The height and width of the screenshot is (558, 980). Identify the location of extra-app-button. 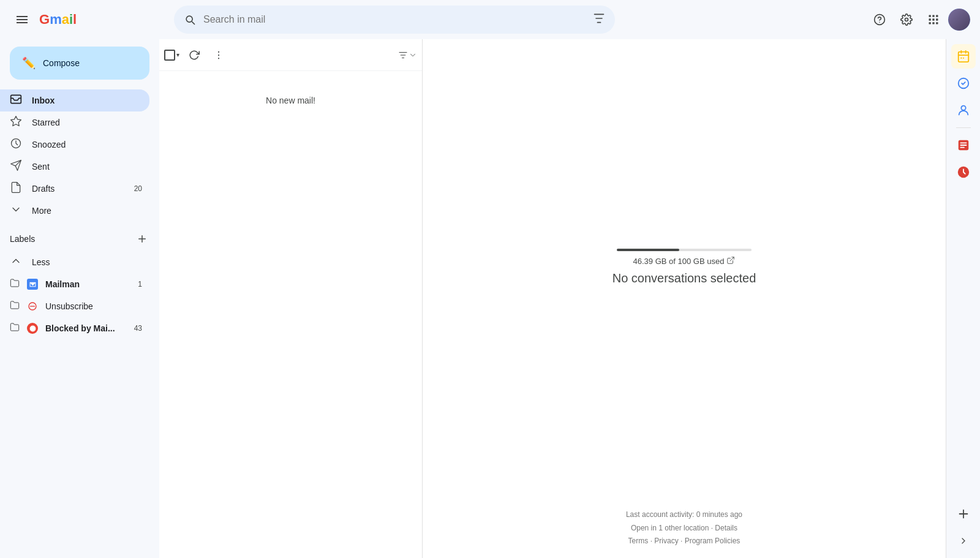
(963, 172).